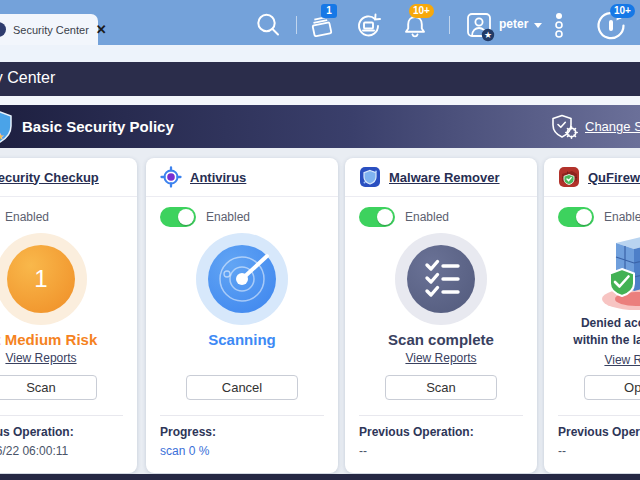  Describe the element at coordinates (444, 178) in the screenshot. I see `card-title: Malware Remover` at that location.